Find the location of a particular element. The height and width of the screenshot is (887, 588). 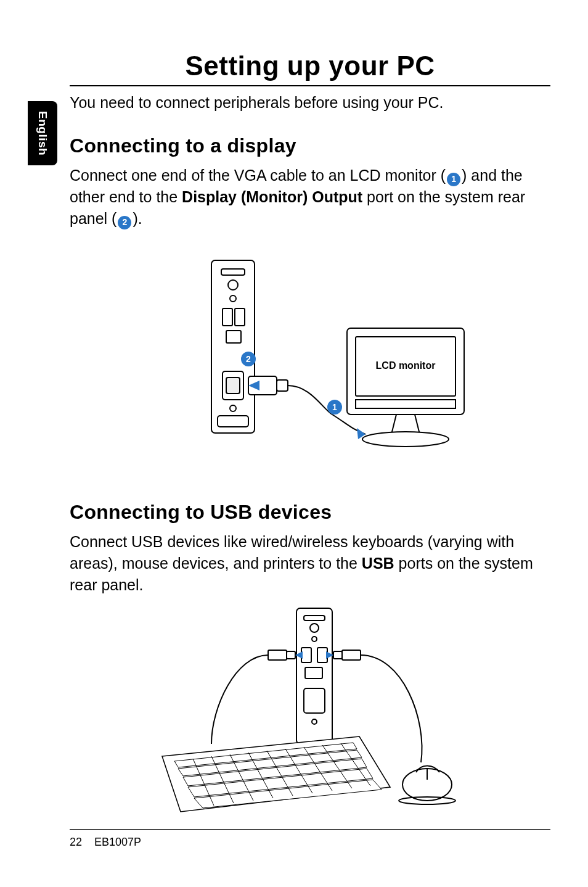

section1-text-a: Connect one end of the VGA cable to an L… is located at coordinates (258, 175).